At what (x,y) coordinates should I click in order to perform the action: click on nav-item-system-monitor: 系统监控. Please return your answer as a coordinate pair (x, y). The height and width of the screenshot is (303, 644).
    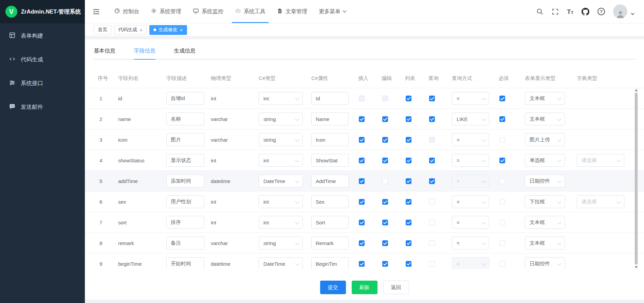
    Looking at the image, I should click on (208, 12).